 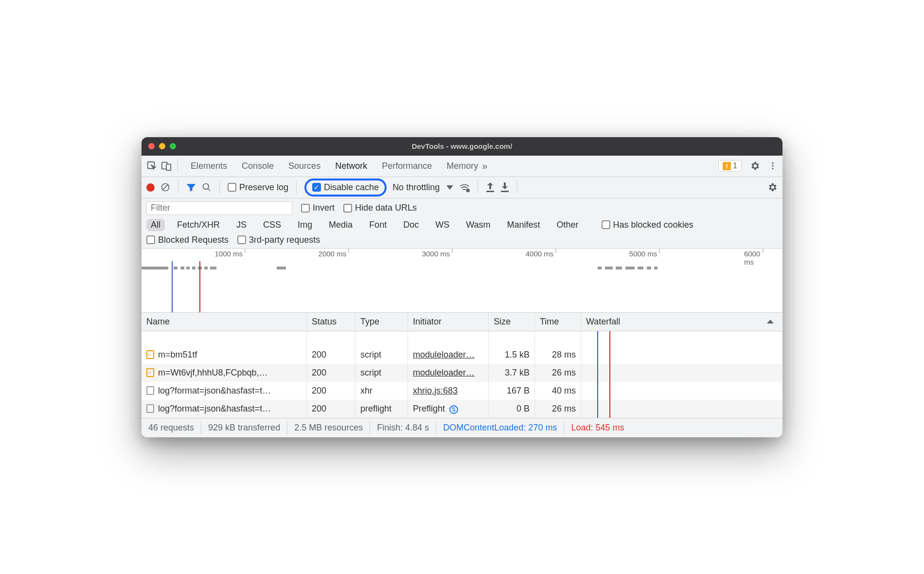 I want to click on status-requests: 46 requests, so click(x=171, y=428).